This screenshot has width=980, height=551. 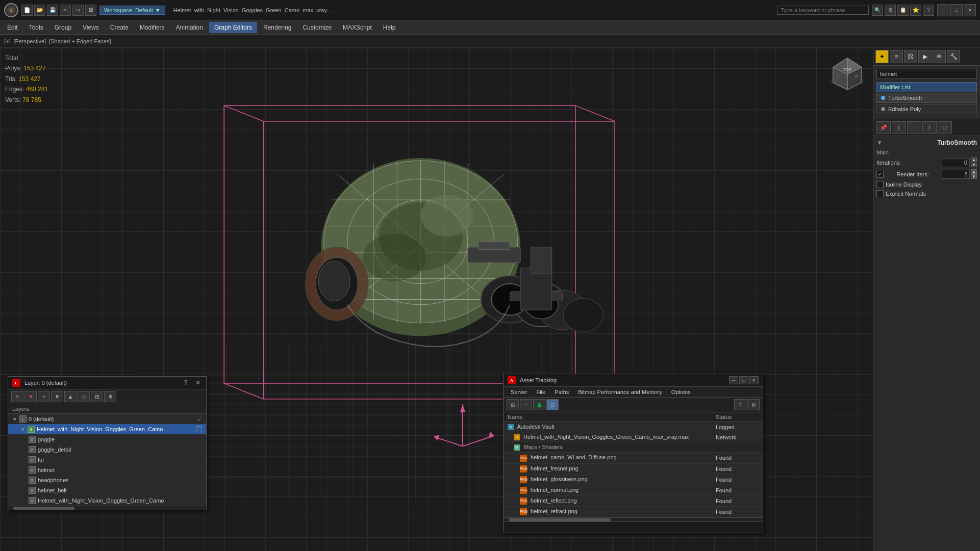 What do you see at coordinates (107, 439) in the screenshot?
I see `layer-item-goggle: O goggle` at bounding box center [107, 439].